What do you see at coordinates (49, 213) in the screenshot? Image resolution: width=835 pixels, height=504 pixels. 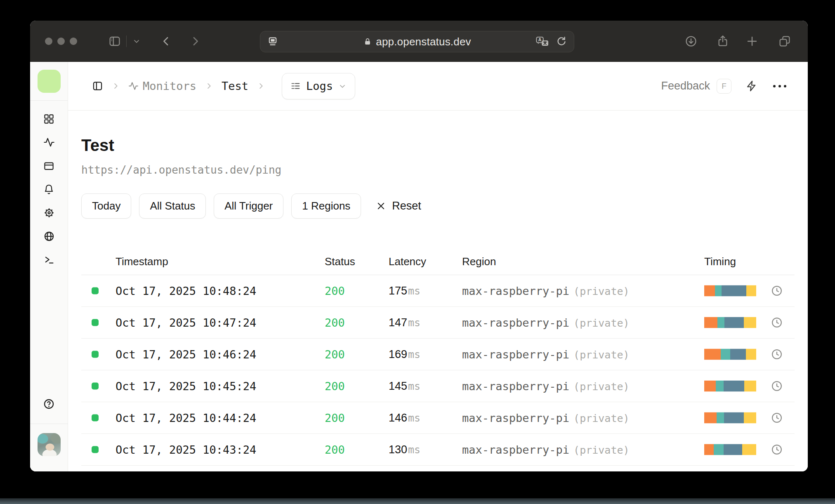 I see `settings-gear-icon` at bounding box center [49, 213].